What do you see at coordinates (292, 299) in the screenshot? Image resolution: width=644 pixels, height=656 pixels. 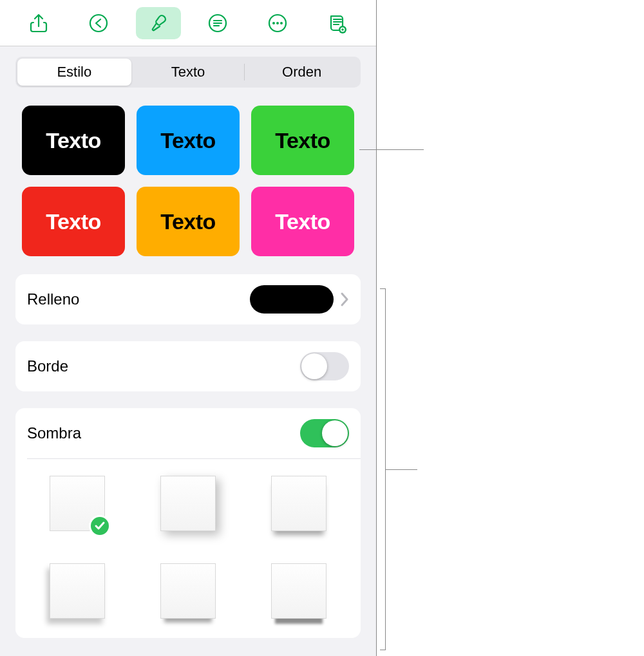 I see `fill-swatch` at bounding box center [292, 299].